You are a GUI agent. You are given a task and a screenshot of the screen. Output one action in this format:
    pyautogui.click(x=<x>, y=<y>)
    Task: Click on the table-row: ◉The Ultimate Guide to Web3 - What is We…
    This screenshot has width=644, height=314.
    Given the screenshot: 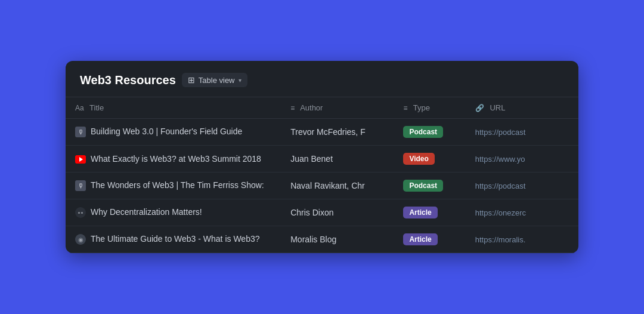 What is the action you would take?
    pyautogui.click(x=322, y=240)
    